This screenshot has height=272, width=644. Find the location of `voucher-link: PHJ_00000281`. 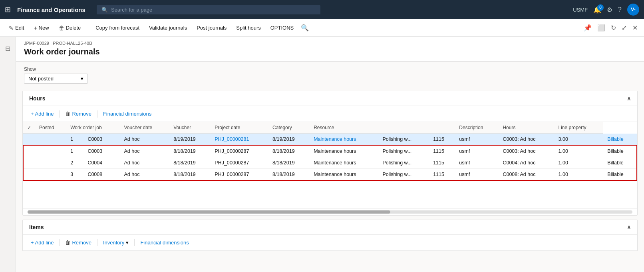

voucher-link: PHJ_00000281 is located at coordinates (232, 139).